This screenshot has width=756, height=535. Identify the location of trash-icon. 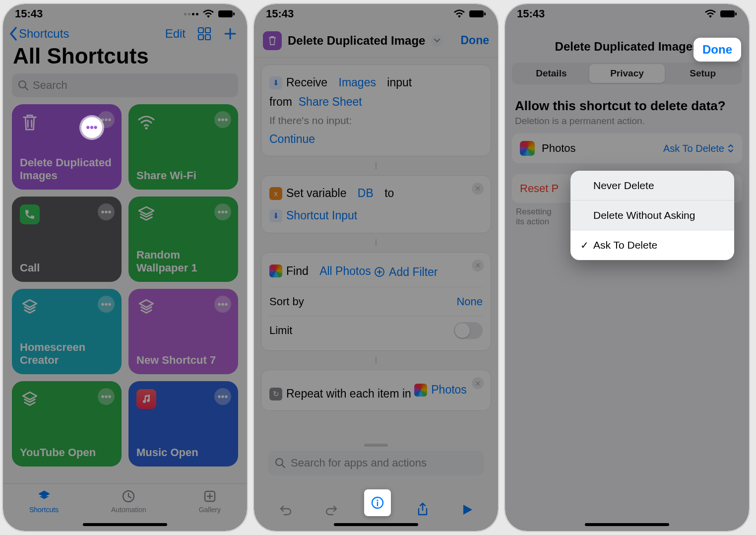
(30, 122).